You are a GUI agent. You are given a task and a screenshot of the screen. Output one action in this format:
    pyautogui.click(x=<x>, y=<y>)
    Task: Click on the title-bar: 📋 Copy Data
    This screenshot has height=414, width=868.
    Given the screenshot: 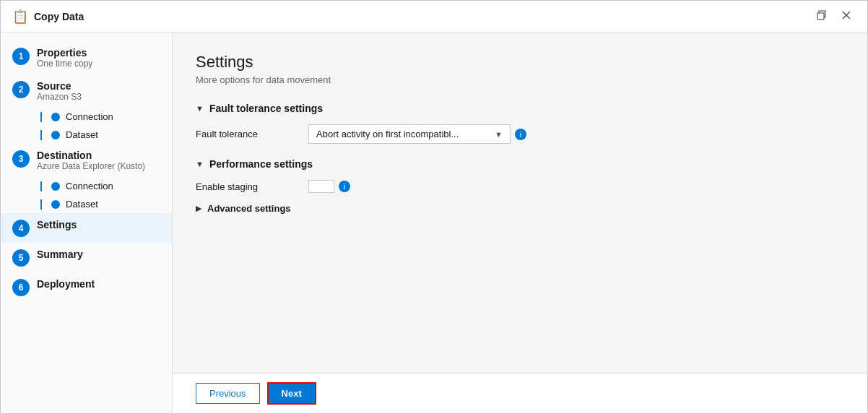 What is the action you would take?
    pyautogui.click(x=434, y=17)
    